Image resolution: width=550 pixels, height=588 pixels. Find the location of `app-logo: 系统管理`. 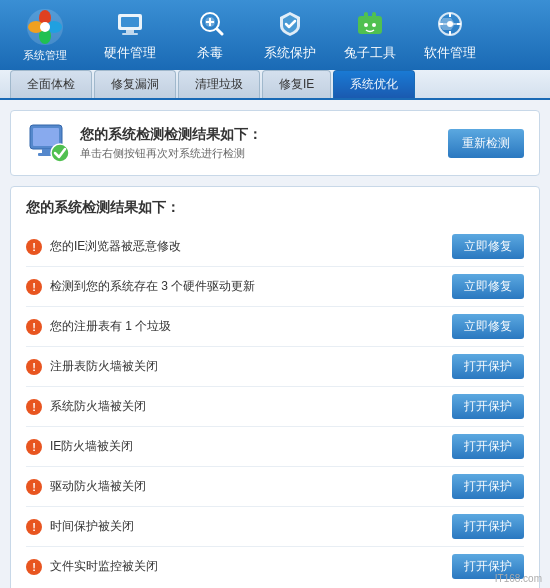

app-logo: 系统管理 is located at coordinates (45, 35).